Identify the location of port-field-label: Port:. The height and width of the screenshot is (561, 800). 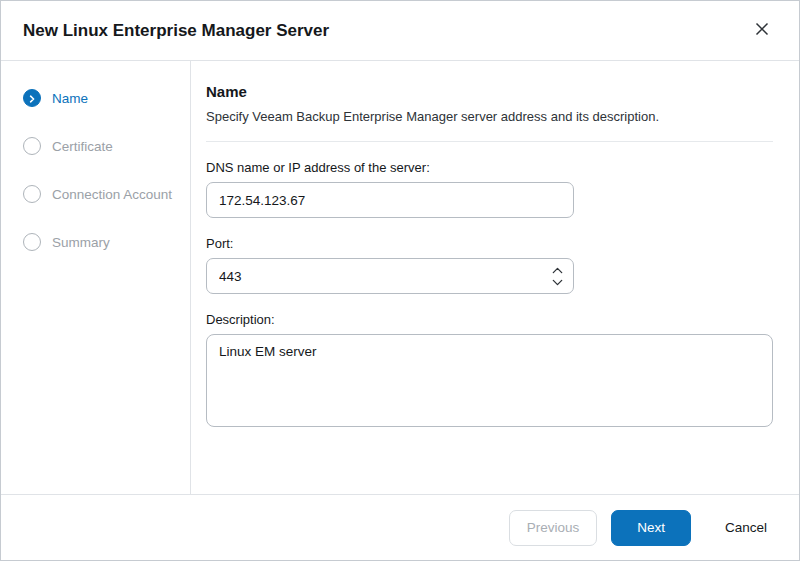
(490, 244).